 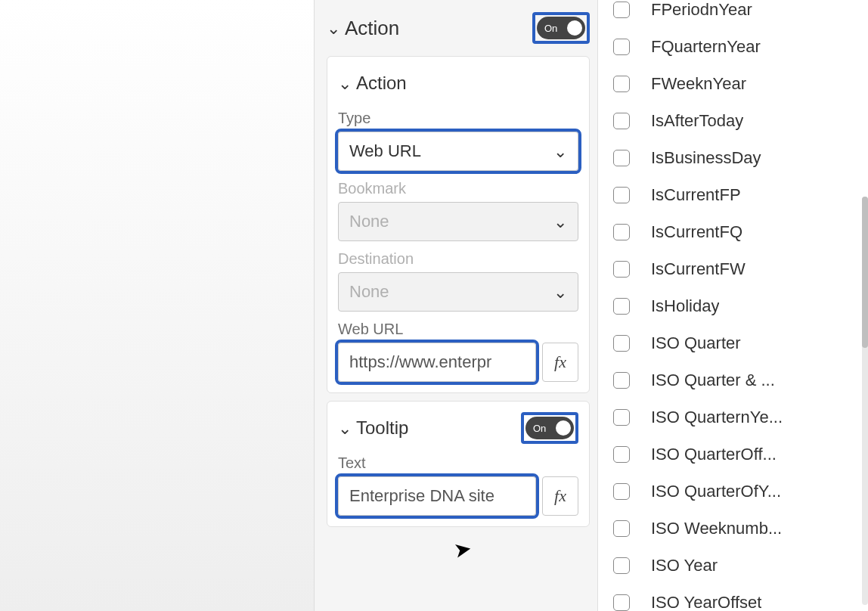 What do you see at coordinates (458, 222) in the screenshot?
I see `bookmark-select: None ⌄` at bounding box center [458, 222].